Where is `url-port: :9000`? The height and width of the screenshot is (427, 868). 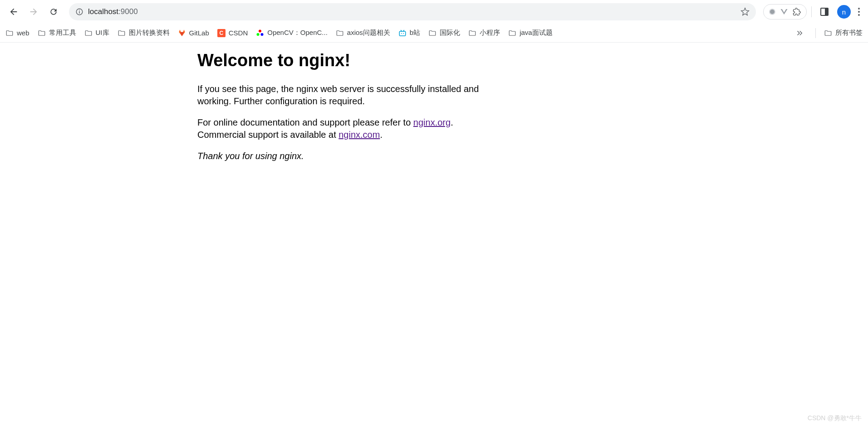 url-port: :9000 is located at coordinates (128, 12).